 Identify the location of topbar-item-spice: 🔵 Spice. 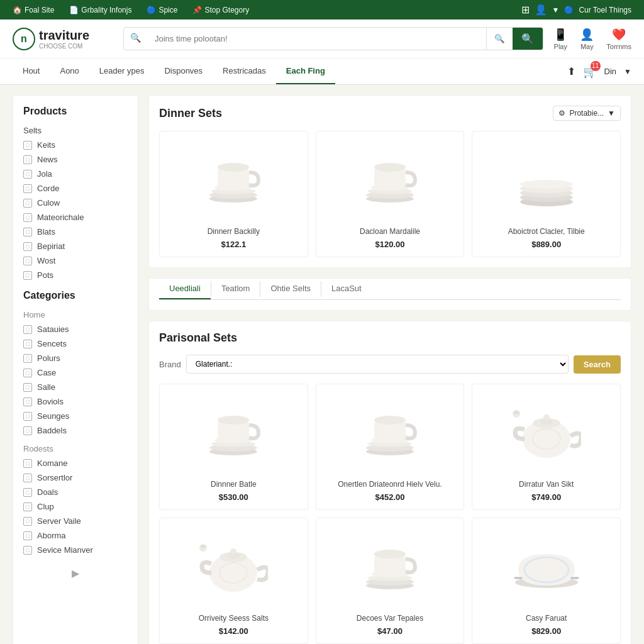
(162, 10).